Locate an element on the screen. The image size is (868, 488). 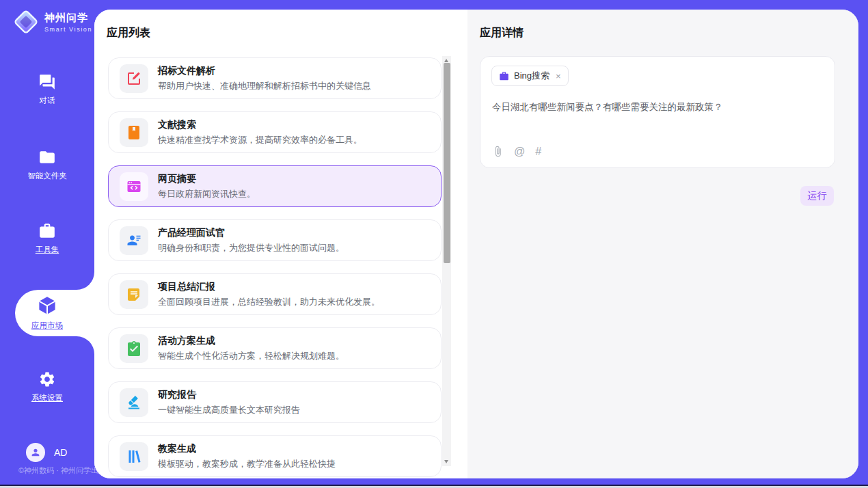
briefcase-icon is located at coordinates (504, 77).